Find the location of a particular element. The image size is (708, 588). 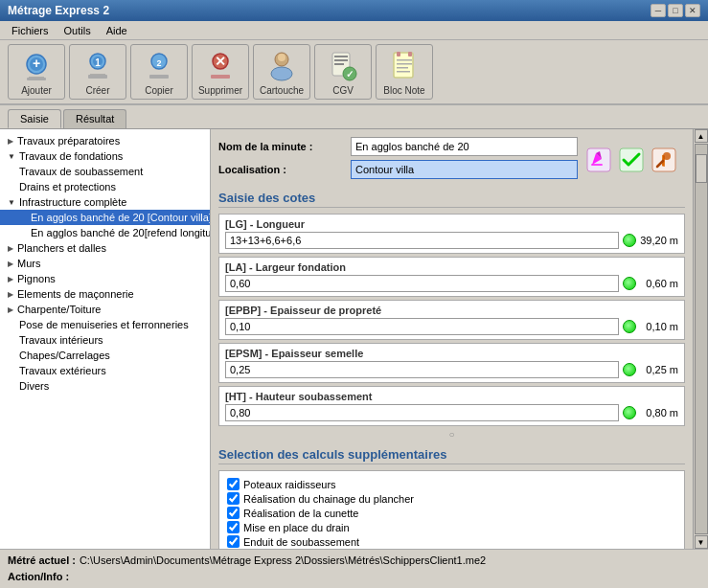

sidebar-label: En agglos banché de 20 [Contour villa] is located at coordinates (121, 217).